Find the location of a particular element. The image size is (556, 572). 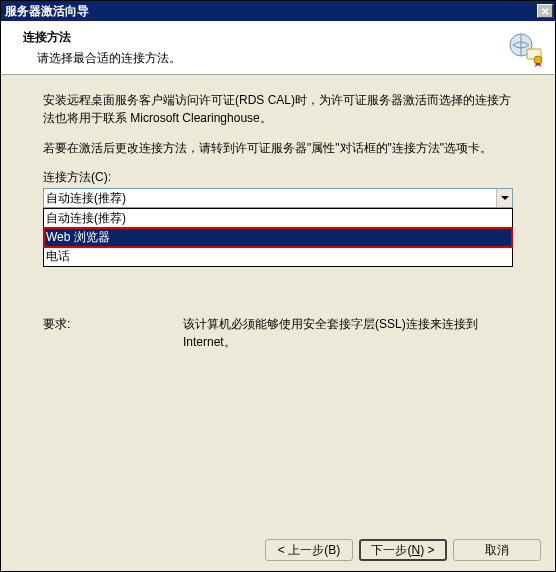

close-button: ✕ is located at coordinates (545, 11).